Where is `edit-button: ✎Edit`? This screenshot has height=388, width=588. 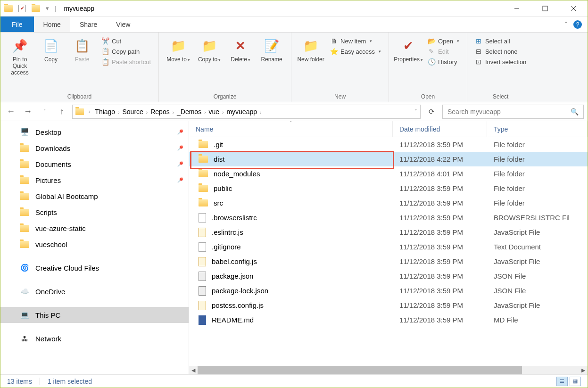
edit-button: ✎Edit is located at coordinates (443, 51).